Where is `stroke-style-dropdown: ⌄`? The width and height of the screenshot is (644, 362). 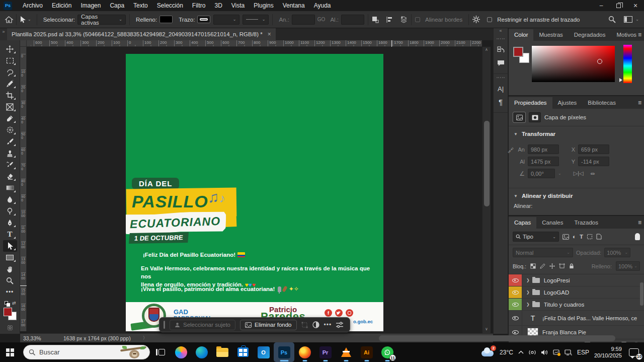
stroke-style-dropdown: ⌄ is located at coordinates (256, 20).